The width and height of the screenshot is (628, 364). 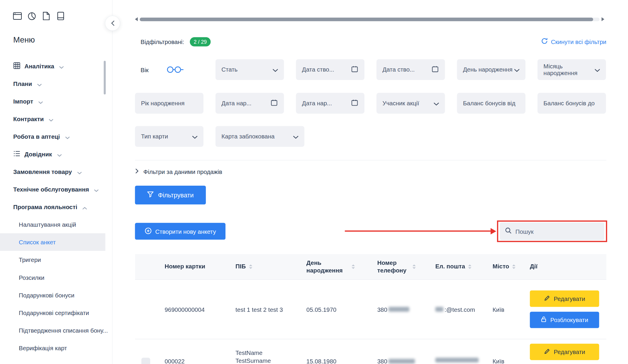 What do you see at coordinates (169, 103) in the screenshot?
I see `birth-year-input: Рік народження` at bounding box center [169, 103].